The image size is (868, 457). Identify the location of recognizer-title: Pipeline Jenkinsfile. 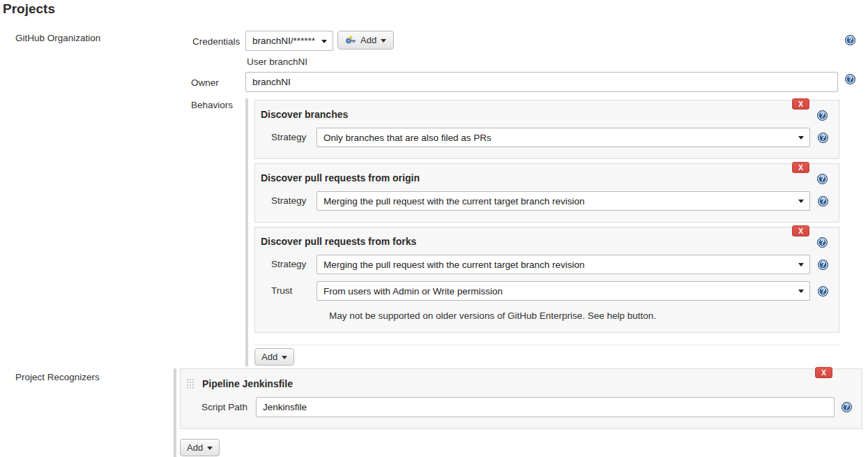
(248, 384).